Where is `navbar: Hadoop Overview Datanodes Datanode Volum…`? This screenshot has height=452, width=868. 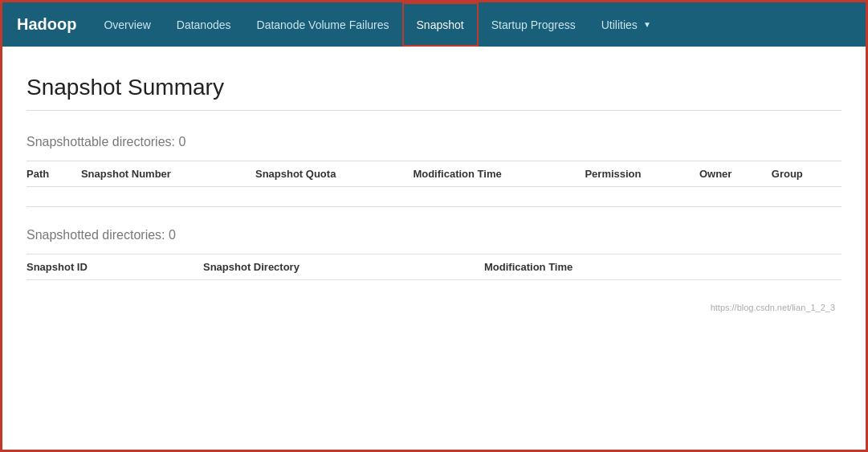
navbar: Hadoop Overview Datanodes Datanode Volum… is located at coordinates (434, 24).